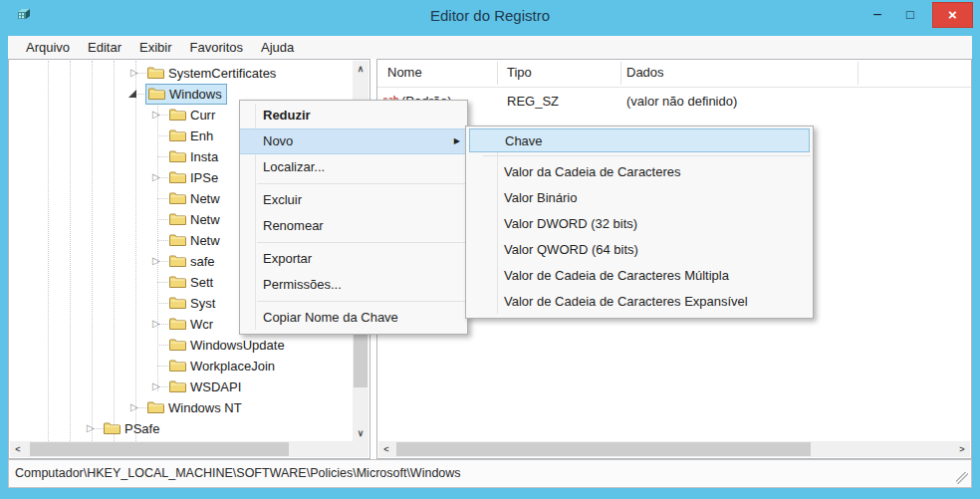 Image resolution: width=980 pixels, height=499 pixels. What do you see at coordinates (204, 177) in the screenshot?
I see `tree-item-label: IPSe` at bounding box center [204, 177].